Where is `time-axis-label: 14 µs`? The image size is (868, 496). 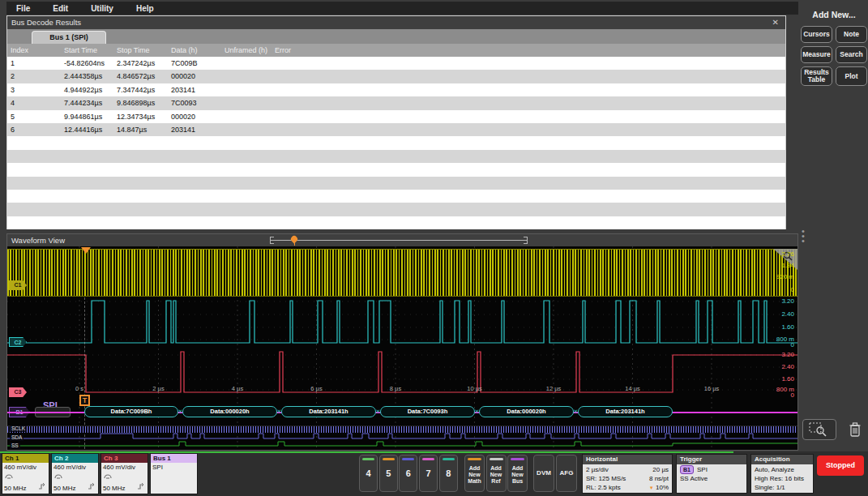
time-axis-label: 14 µs is located at coordinates (632, 389).